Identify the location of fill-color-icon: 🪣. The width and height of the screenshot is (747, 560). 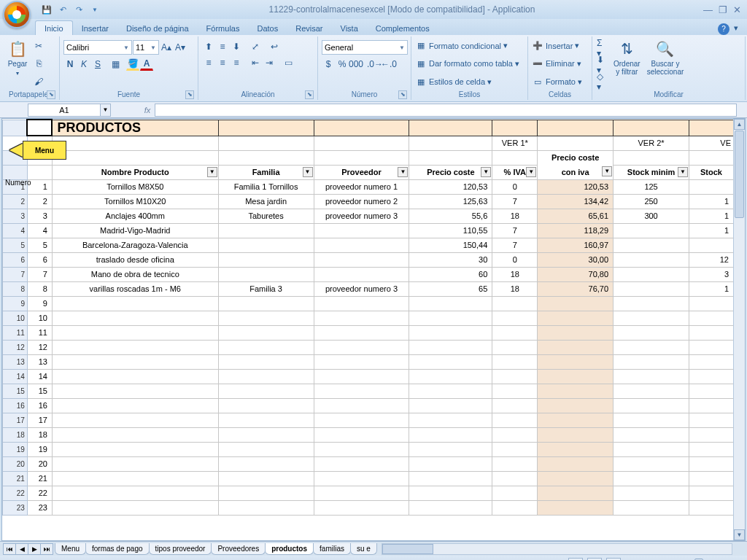
(133, 64).